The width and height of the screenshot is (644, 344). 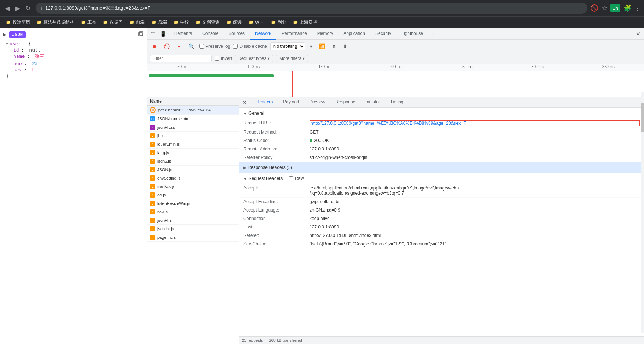 I want to click on json-collapse-all: ▶, so click(x=4, y=35).